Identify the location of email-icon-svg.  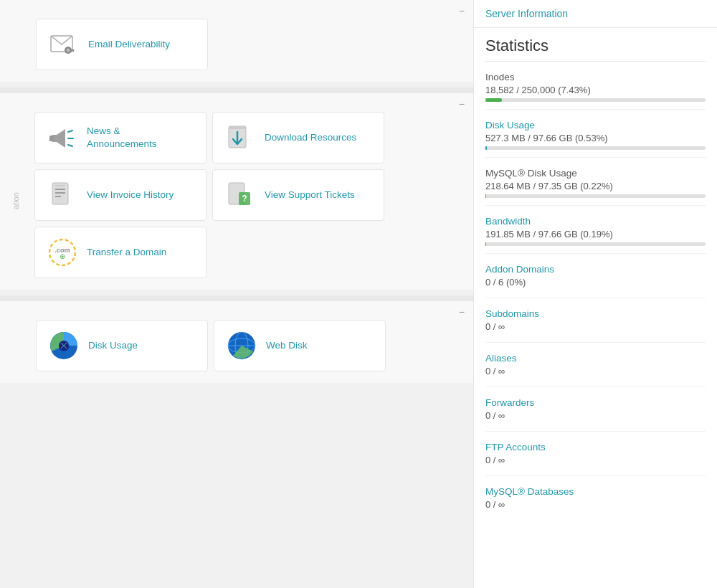
(64, 44).